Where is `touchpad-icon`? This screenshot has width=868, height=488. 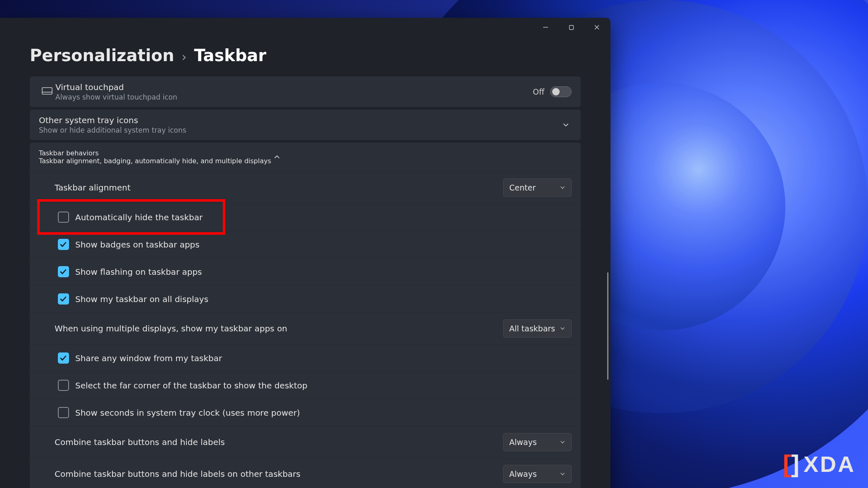 touchpad-icon is located at coordinates (47, 92).